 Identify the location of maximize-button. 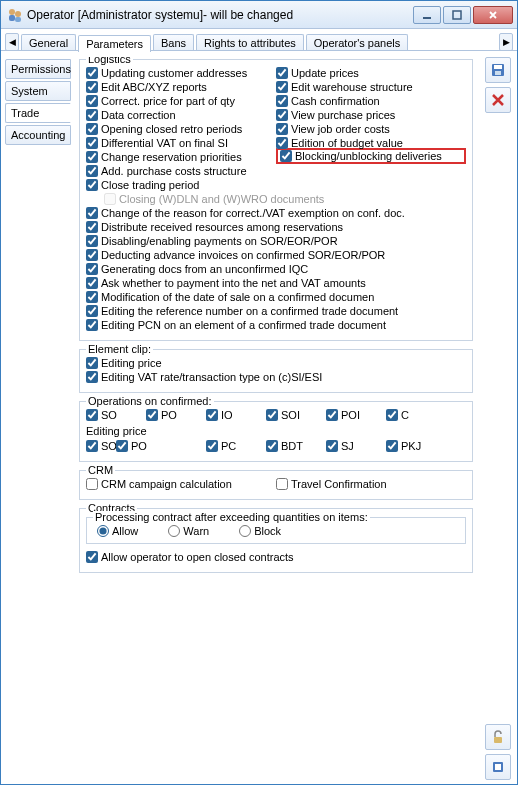
(457, 15).